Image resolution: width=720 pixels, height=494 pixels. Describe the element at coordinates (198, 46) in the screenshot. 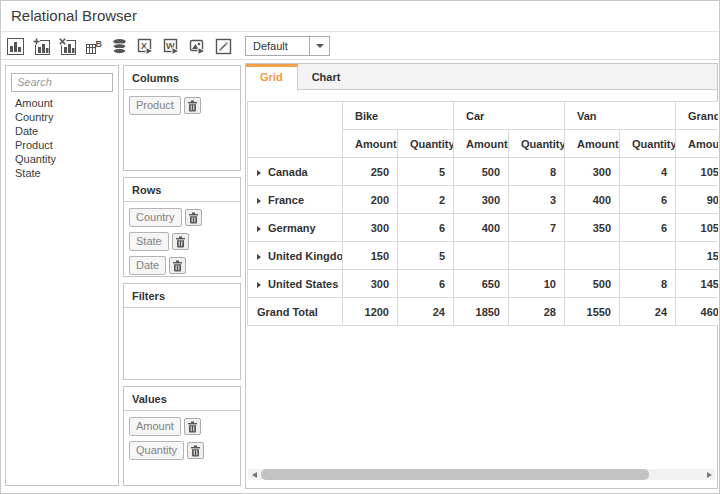

I see `export-pdf-button` at that location.